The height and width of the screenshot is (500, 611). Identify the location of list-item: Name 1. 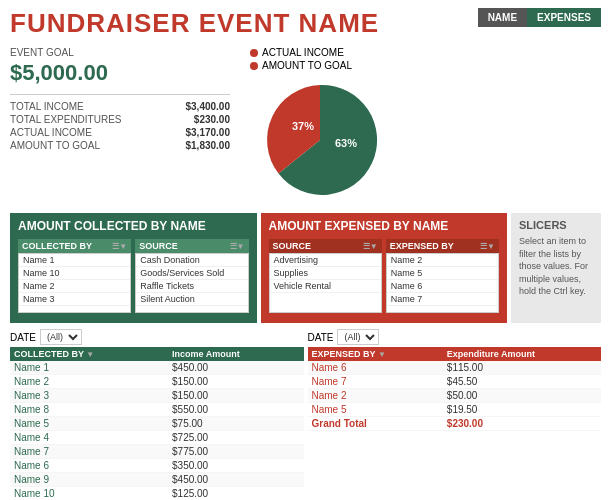
(74, 260).